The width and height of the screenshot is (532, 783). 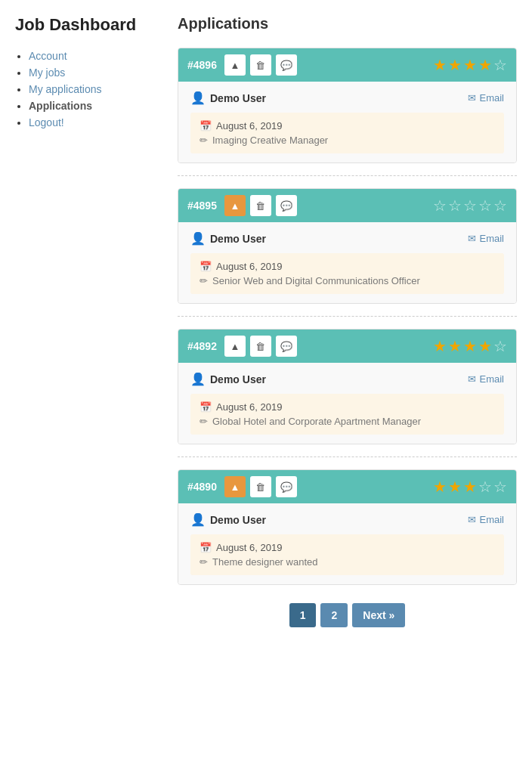 What do you see at coordinates (348, 281) in the screenshot?
I see `job-row: ✏ Senior Web and Digital Communications …` at bounding box center [348, 281].